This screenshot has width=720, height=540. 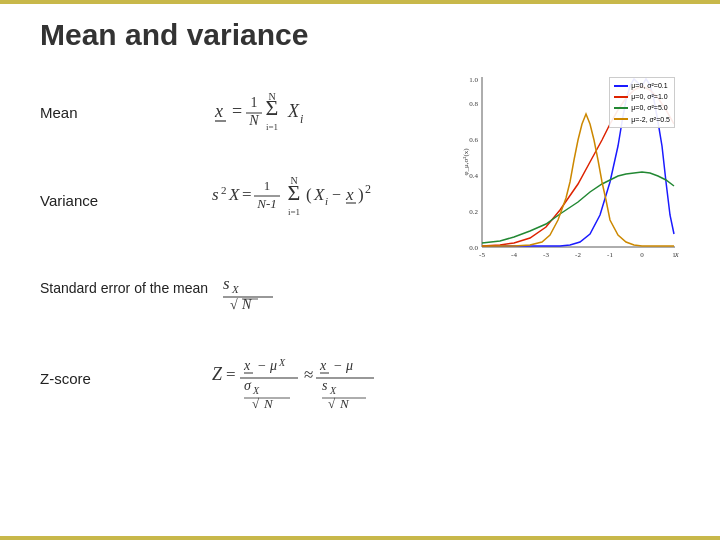 What do you see at coordinates (360, 378) in the screenshot?
I see `z-score-section: Z-score Z = x − μ X σ X` at bounding box center [360, 378].